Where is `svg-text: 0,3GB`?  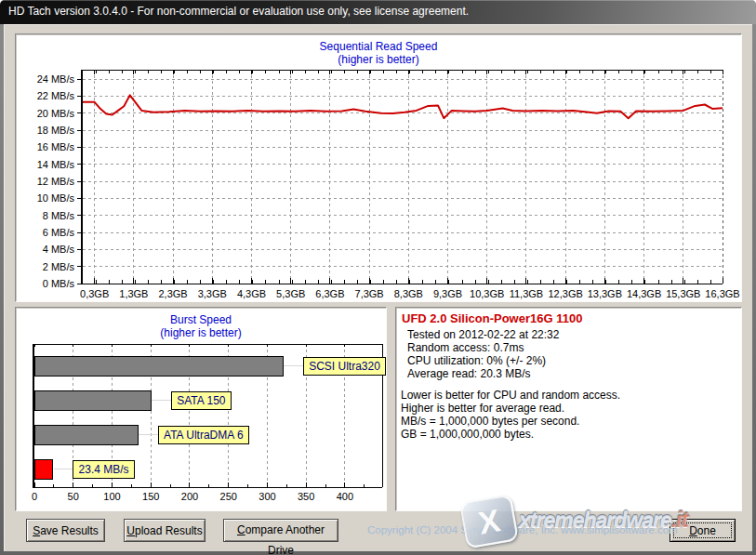 svg-text: 0,3GB is located at coordinates (95, 294).